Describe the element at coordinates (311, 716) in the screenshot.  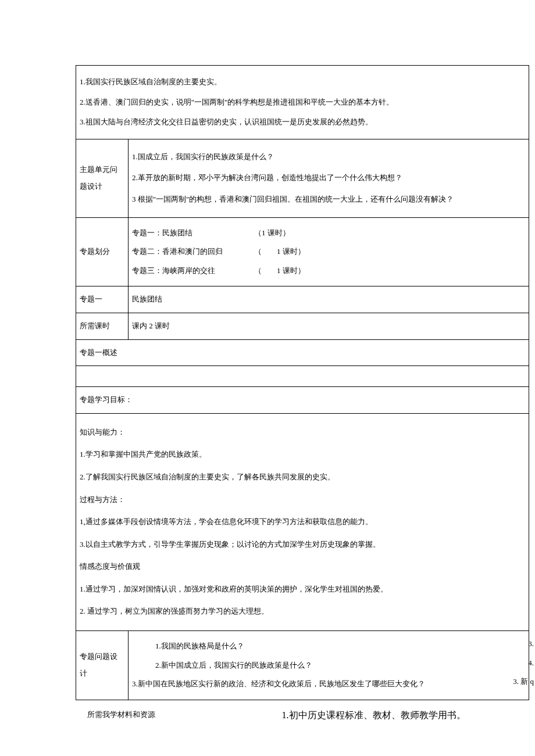
I see `footer-row: 所需我学材料和资源 1.初中历史课程标准、教材、教师教学用书。` at that location.